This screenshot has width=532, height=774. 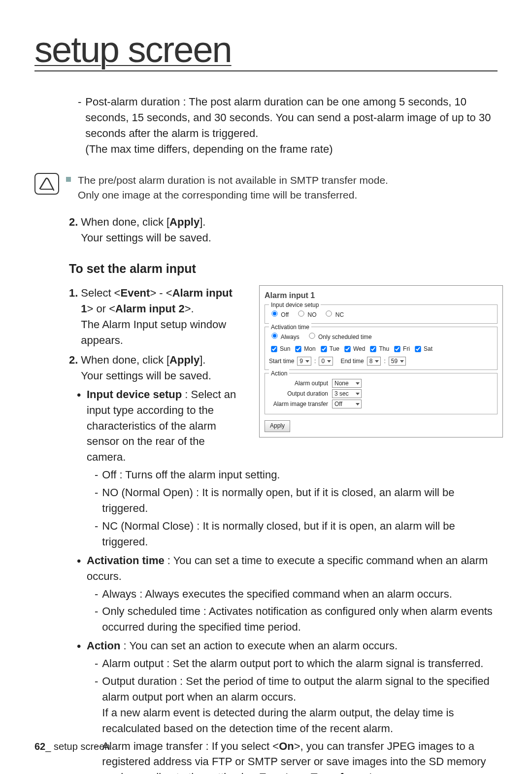 I want to click on note-block: The pre/post alarm duration is not avail…, so click(x=266, y=188).